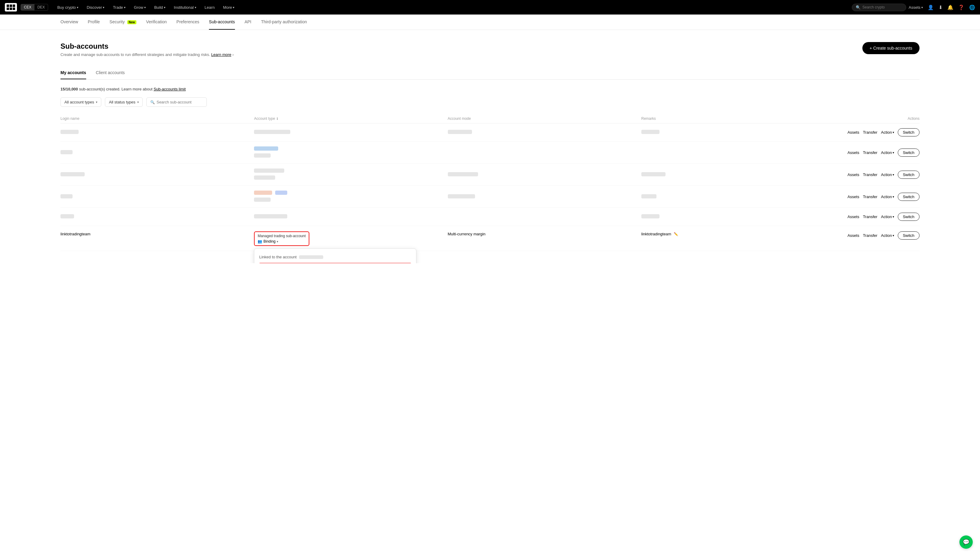 The height and width of the screenshot is (556, 980). What do you see at coordinates (176, 102) in the screenshot?
I see `sub-account-search: 🔍` at bounding box center [176, 102].